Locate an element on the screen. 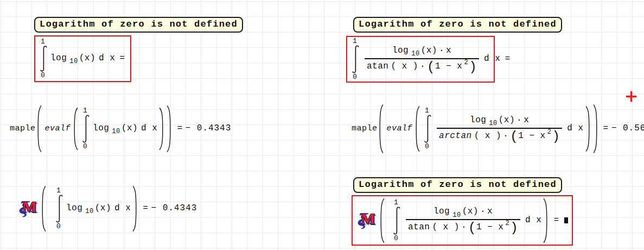  group-open-paren: ( is located at coordinates (514, 137).